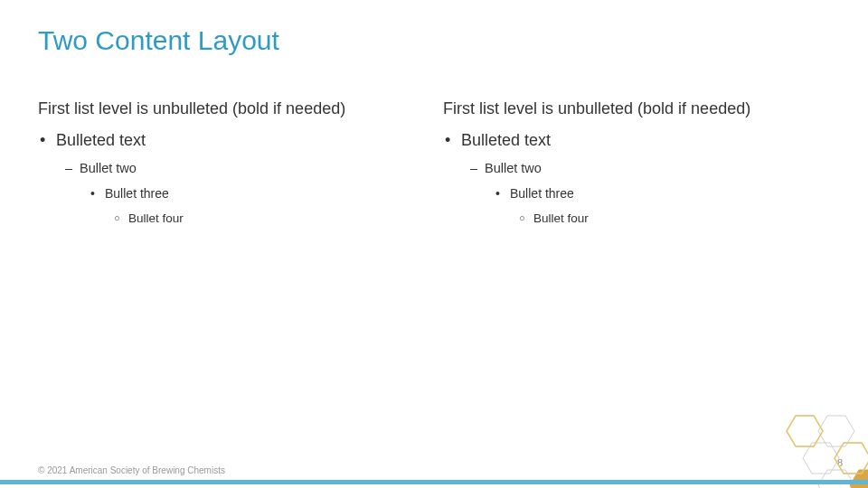  What do you see at coordinates (231, 168) in the screenshot?
I see `left-column: First list level is unbulleted (bold if …` at bounding box center [231, 168].